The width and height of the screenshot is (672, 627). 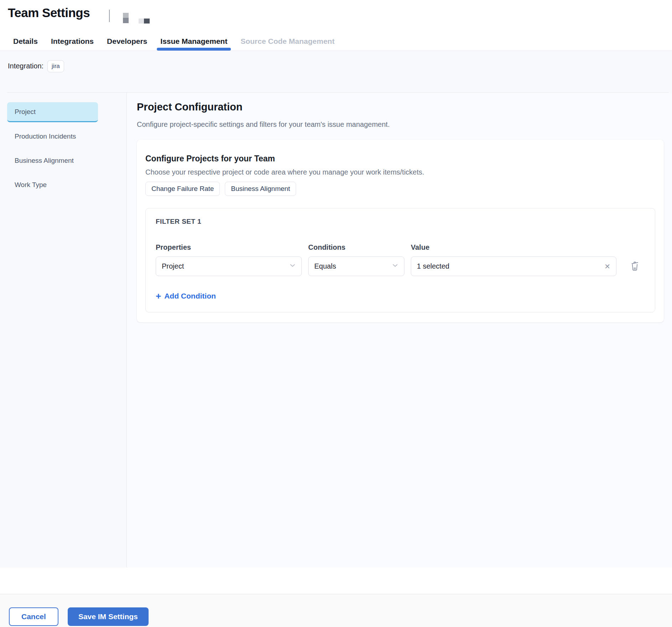 I want to click on footer-spacer, so click(x=336, y=581).